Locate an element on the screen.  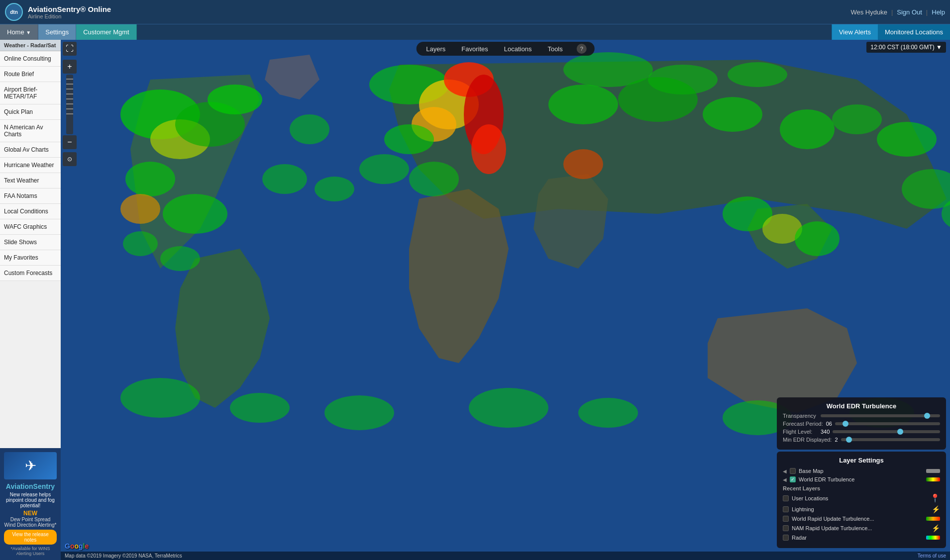
lightning-checkbox is located at coordinates (786, 509).